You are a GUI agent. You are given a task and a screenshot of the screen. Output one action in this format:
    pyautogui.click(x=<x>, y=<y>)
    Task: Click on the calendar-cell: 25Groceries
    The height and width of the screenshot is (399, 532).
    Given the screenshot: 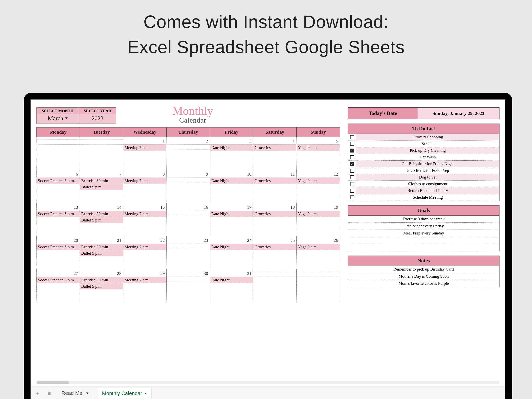 What is the action you would take?
    pyautogui.click(x=275, y=253)
    